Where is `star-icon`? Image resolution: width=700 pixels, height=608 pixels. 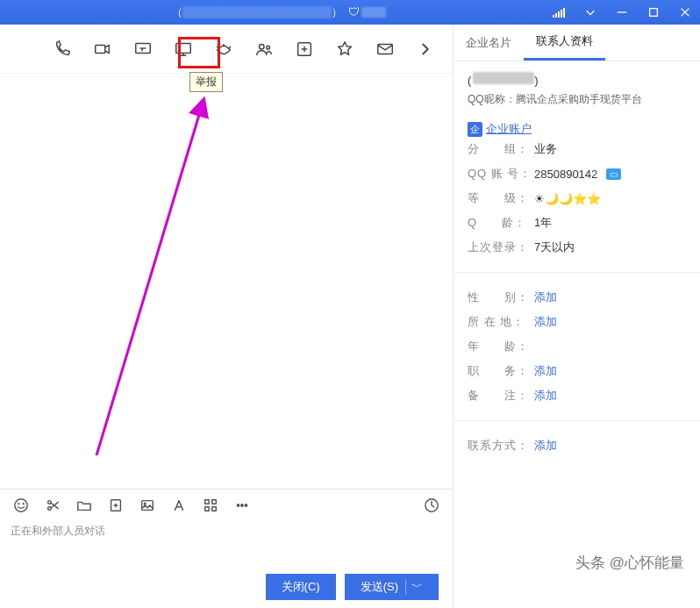
star-icon is located at coordinates (345, 49).